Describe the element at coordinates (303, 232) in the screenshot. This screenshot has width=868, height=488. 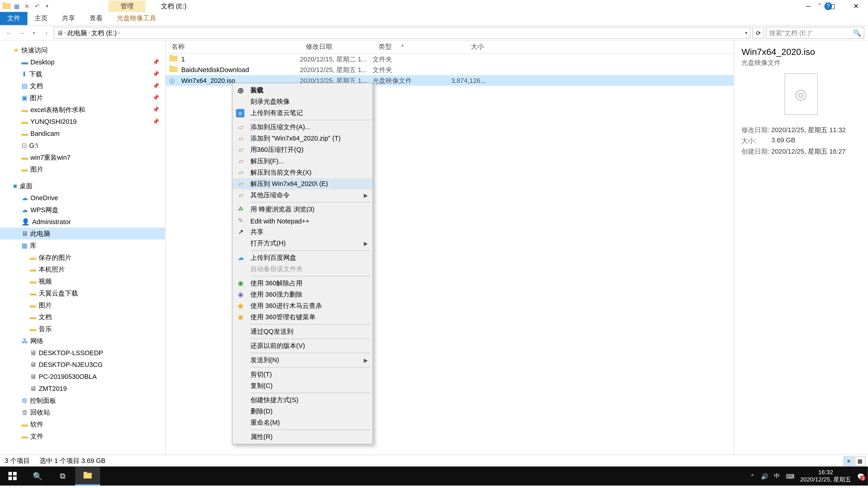
I see `ctx-share: ↗共享` at that location.